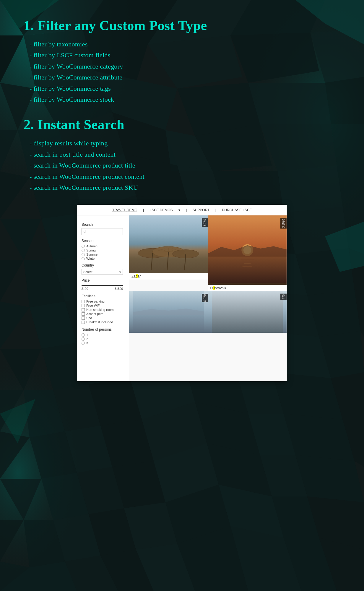  I want to click on price-min: $100, so click(85, 289).